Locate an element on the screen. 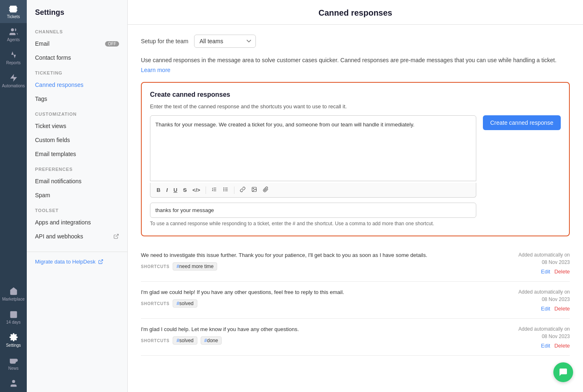  meta-date-2: Added automatically on 08 Nov 2023 is located at coordinates (537, 296).